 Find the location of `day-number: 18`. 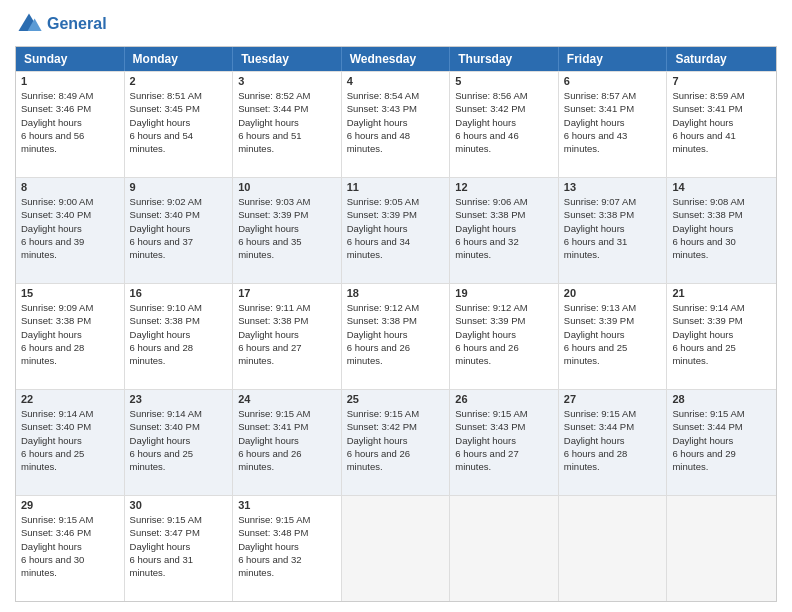

day-number: 18 is located at coordinates (396, 293).